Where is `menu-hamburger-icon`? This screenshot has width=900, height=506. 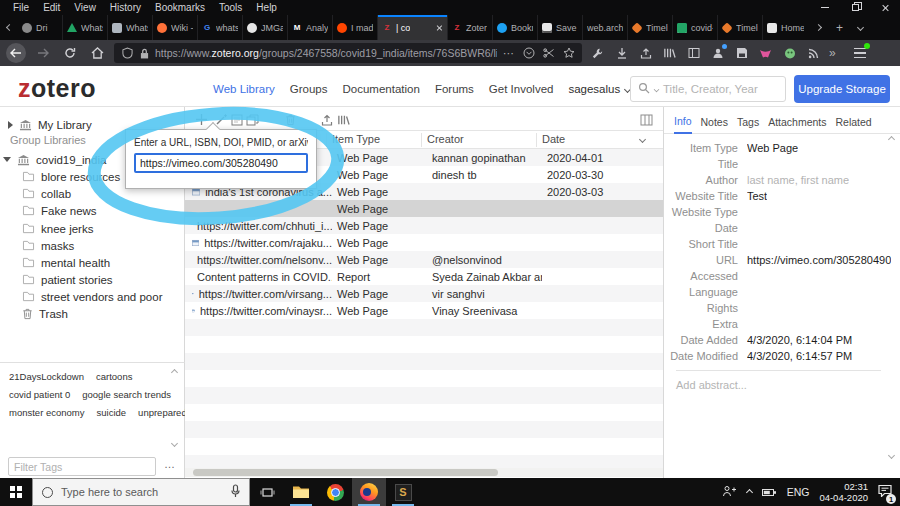
menu-hamburger-icon is located at coordinates (860, 54).